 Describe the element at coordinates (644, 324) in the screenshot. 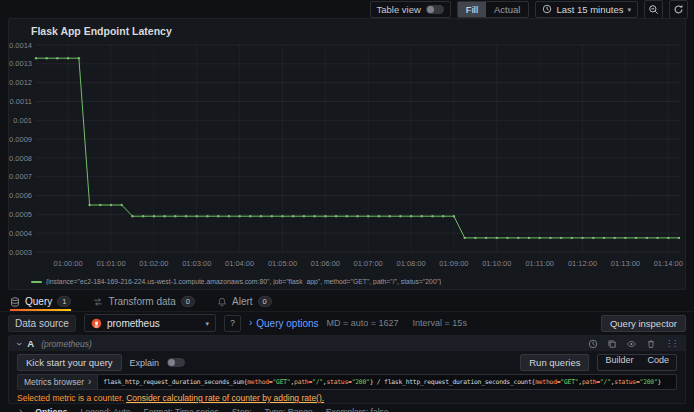

I see `query-inspector-button: Query inspector` at that location.